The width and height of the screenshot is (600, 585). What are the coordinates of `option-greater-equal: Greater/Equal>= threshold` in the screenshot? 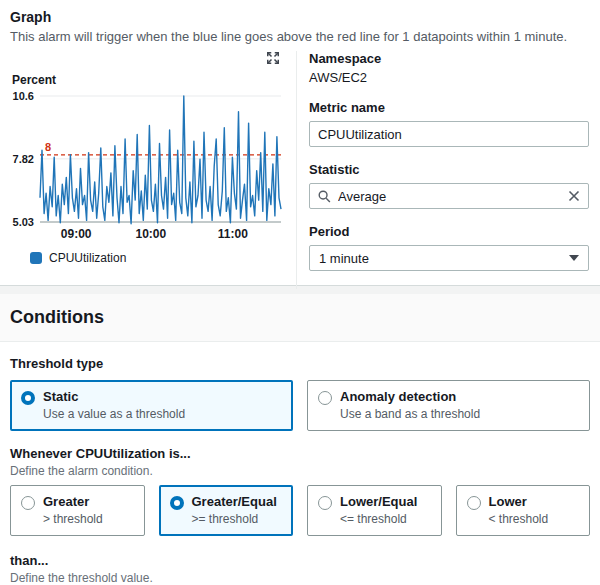 It's located at (226, 510).